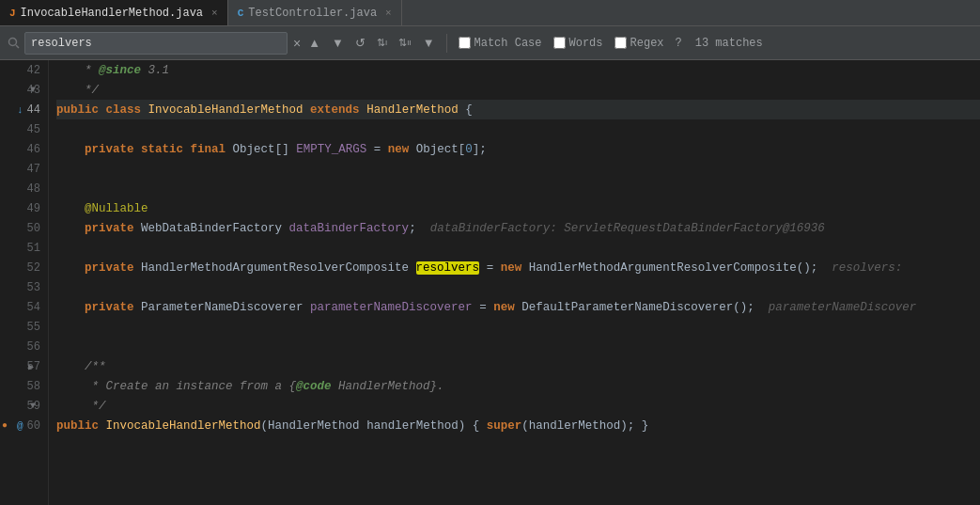  I want to click on line-num-57: ▶ 57, so click(24, 367).